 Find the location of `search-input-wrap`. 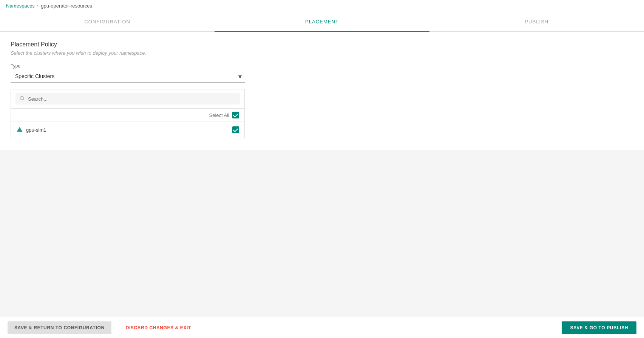

search-input-wrap is located at coordinates (128, 99).